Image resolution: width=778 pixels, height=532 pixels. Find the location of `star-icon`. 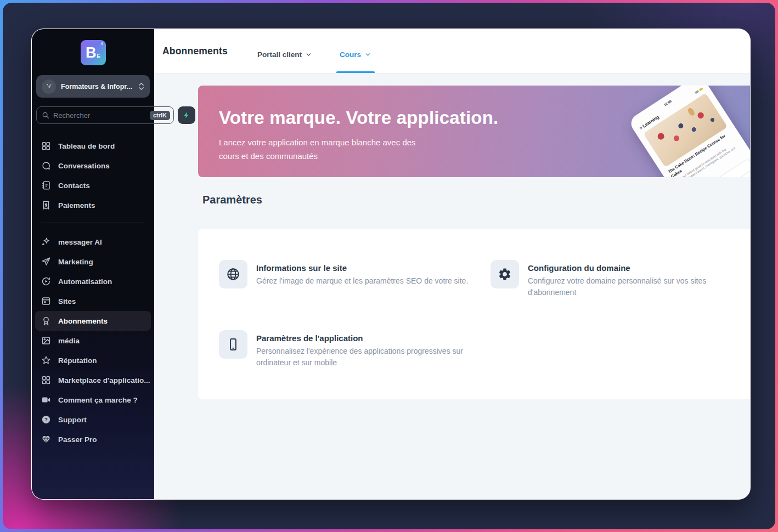

star-icon is located at coordinates (46, 360).